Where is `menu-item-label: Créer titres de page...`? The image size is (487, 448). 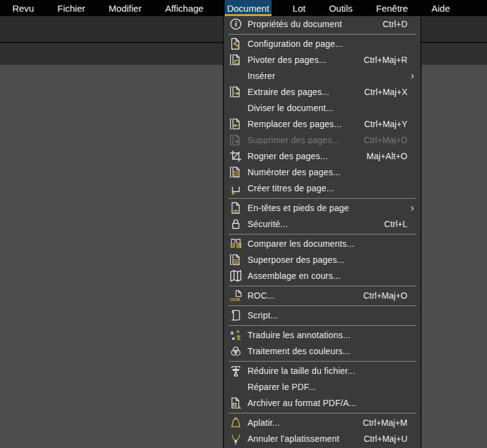 menu-item-label: Créer titres de page... is located at coordinates (291, 188).